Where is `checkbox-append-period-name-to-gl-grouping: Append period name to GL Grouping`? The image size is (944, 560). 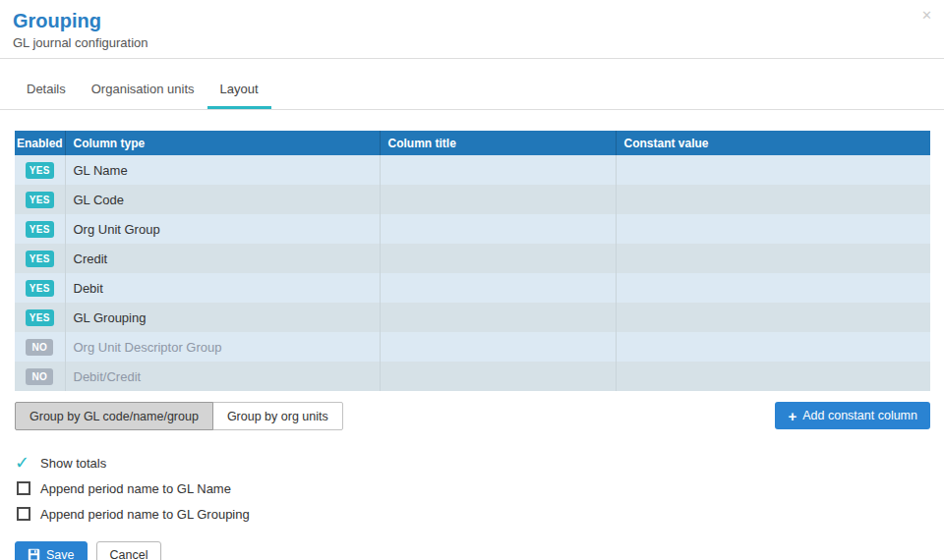 checkbox-append-period-name-to-gl-grouping: Append period name to GL Grouping is located at coordinates (472, 514).